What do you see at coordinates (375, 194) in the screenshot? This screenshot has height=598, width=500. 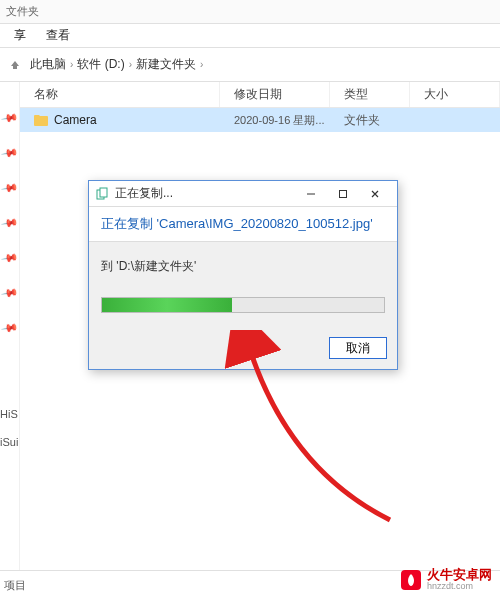 I see `close-button` at bounding box center [375, 194].